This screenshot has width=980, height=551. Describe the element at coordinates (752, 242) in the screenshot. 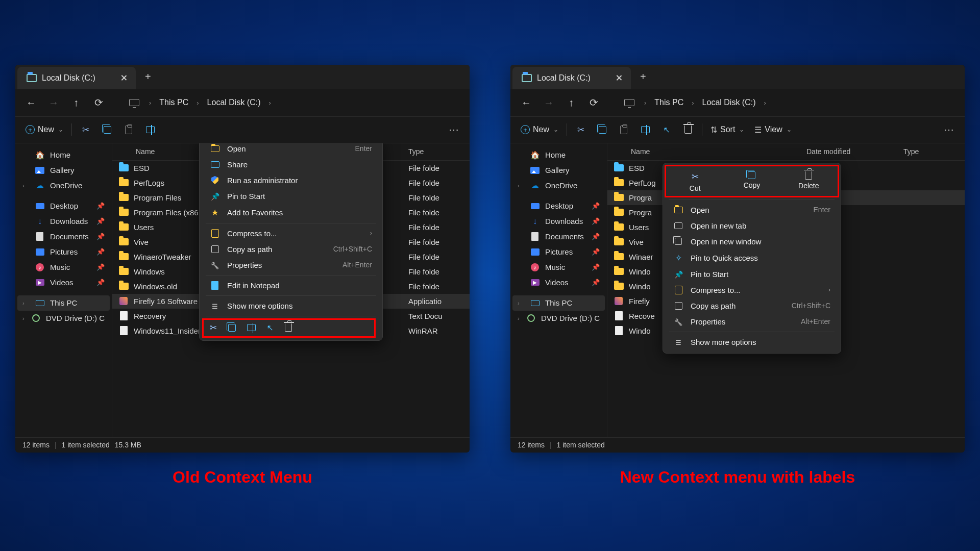

I see `ctx-item-open-in-new-window: Open in new window` at that location.